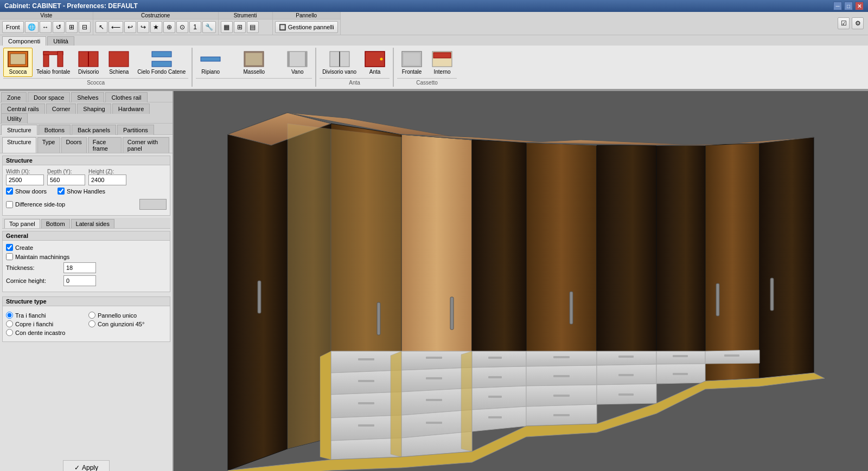 This screenshot has width=868, height=471. I want to click on nav-tab-shaping: Shaping, so click(94, 108).